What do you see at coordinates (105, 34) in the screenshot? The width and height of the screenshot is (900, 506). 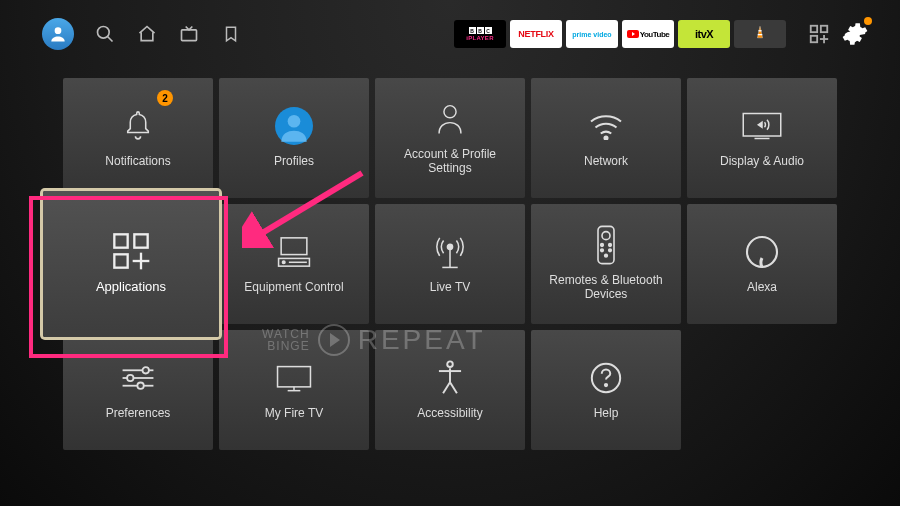 I see `search-icon` at bounding box center [105, 34].